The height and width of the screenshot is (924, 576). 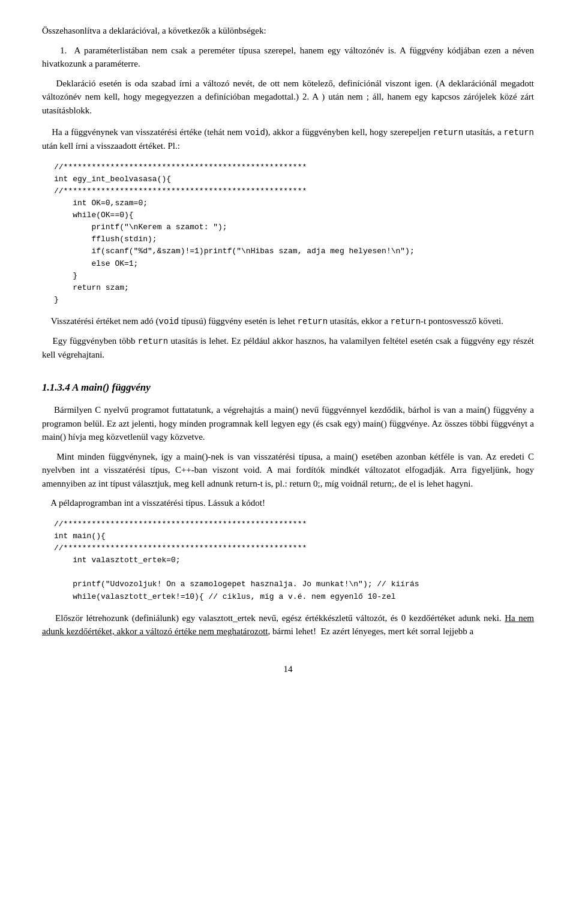 What do you see at coordinates (288, 139) in the screenshot?
I see `paragraph-return-intro: Ha a függvénynek van visszatérési értéke…` at bounding box center [288, 139].